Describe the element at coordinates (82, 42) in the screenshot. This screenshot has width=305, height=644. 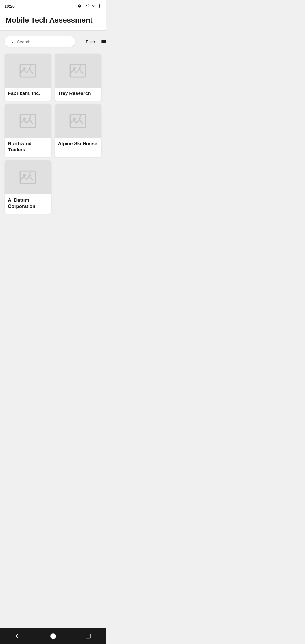
I see `filter-icon` at that location.